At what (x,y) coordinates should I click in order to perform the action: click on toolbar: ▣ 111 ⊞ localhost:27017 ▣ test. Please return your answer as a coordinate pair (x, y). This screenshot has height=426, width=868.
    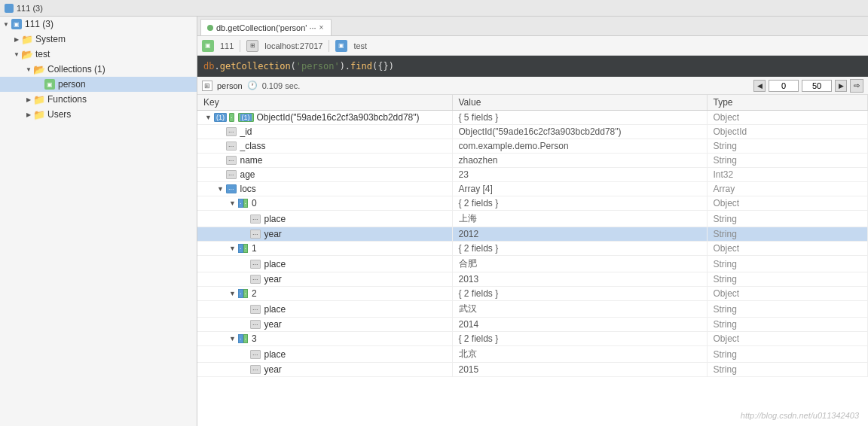
    Looking at the image, I should click on (533, 46).